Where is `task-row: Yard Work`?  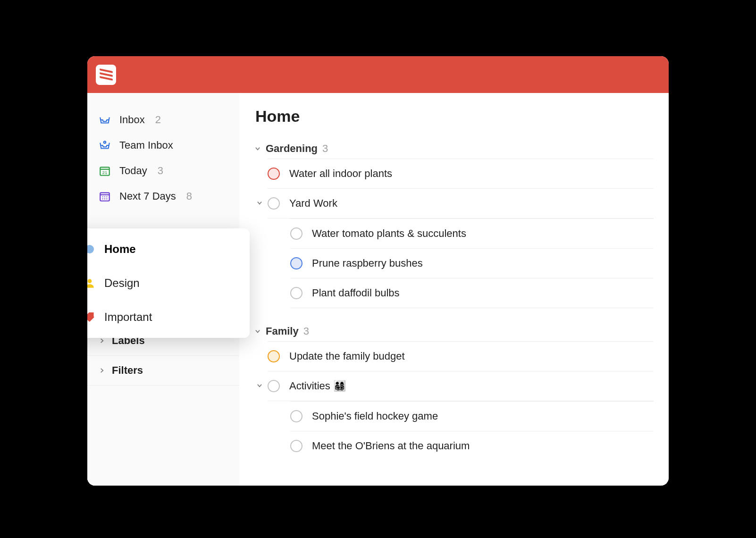
task-row: Yard Work is located at coordinates (461, 203).